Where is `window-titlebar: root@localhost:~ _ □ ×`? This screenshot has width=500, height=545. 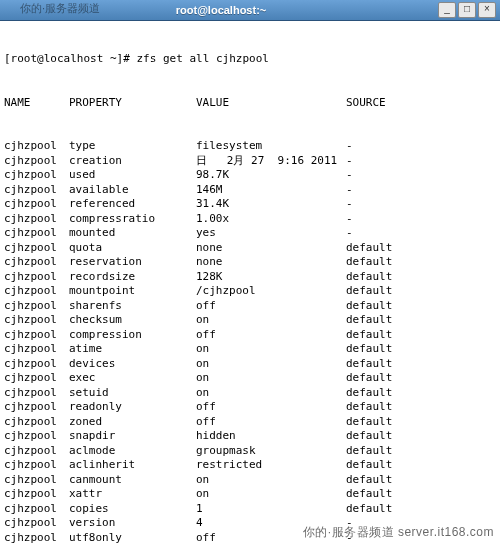
window-titlebar: root@localhost:~ _ □ × is located at coordinates (250, 10).